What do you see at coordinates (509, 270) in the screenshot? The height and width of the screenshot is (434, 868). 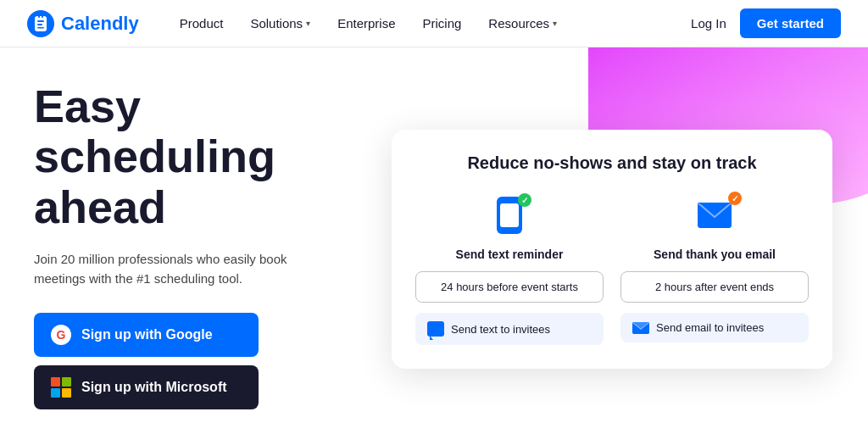 I see `card-col-sms: ✓ Send text reminder 24 hours before eve…` at bounding box center [509, 270].